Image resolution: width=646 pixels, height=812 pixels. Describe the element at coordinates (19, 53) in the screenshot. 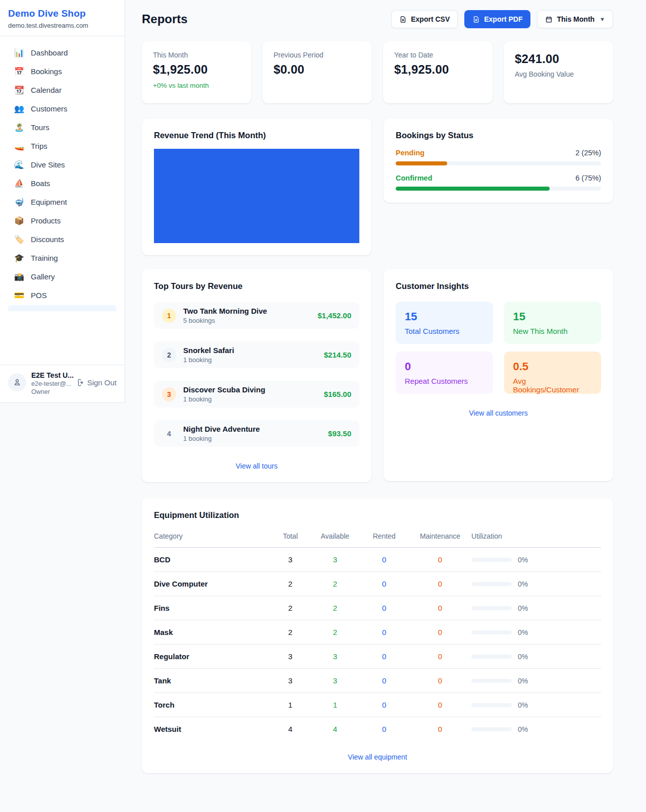

I see `dashboard-icon: 📊` at that location.